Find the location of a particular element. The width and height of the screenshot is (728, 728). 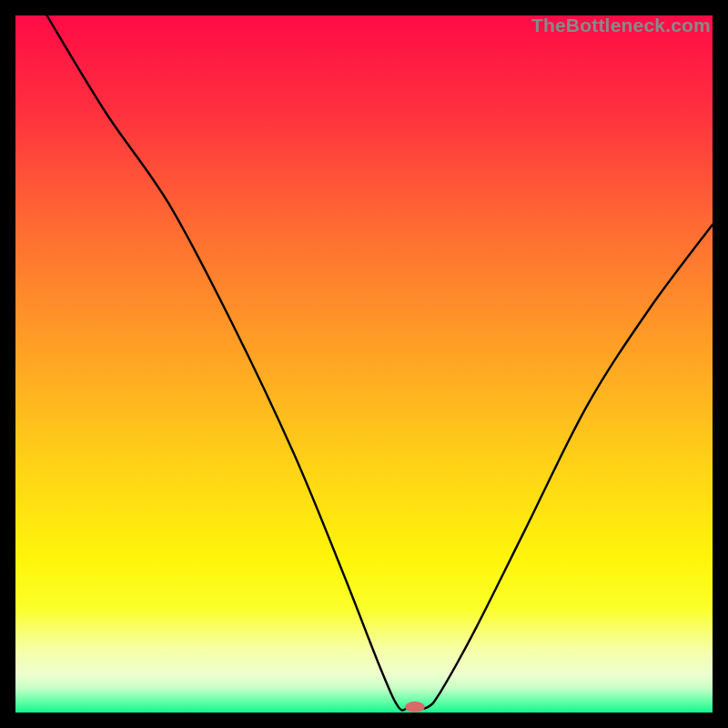

optimal-marker is located at coordinates (415, 707).